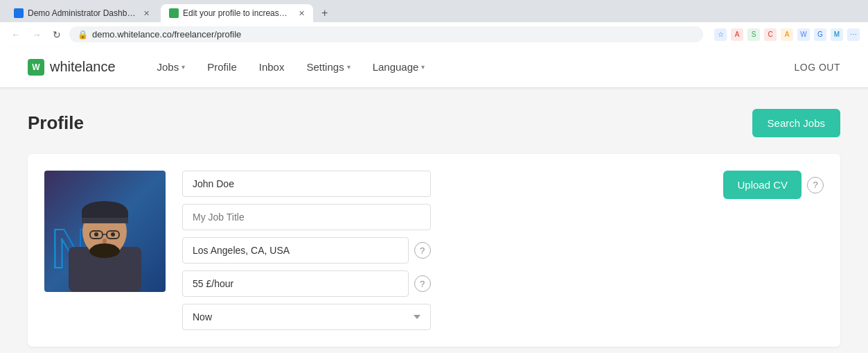 This screenshot has height=353, width=868. Describe the element at coordinates (423, 67) in the screenshot. I see `nav-language-arrow: ▾` at that location.